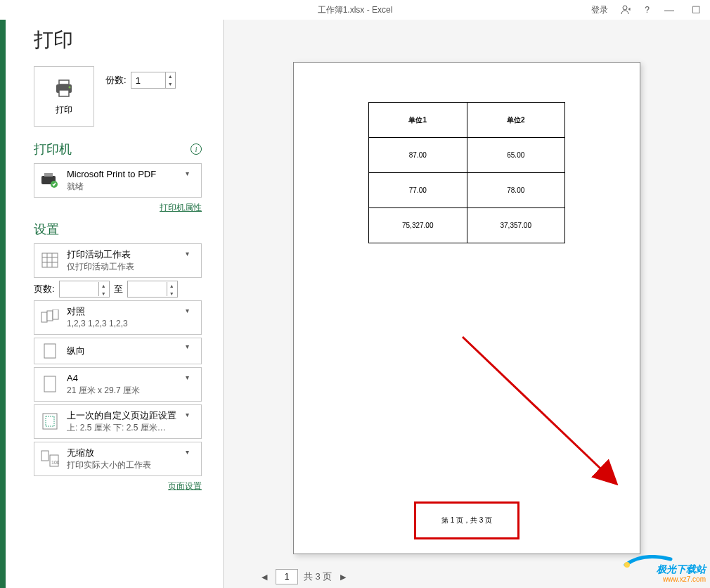 This screenshot has width=710, height=588. Describe the element at coordinates (50, 459) in the screenshot. I see `scale-icon: 100` at that location.